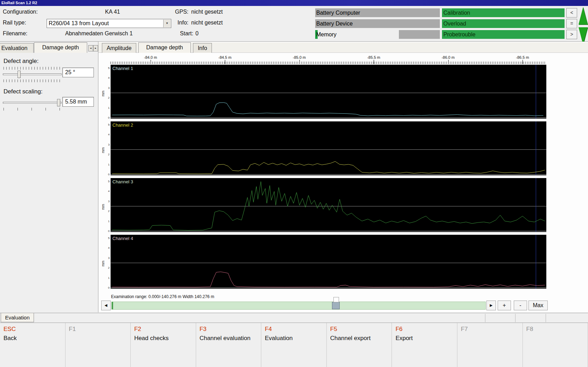  What do you see at coordinates (338, 13) in the screenshot?
I see `battery-computer-label: Battery Computer` at bounding box center [338, 13].